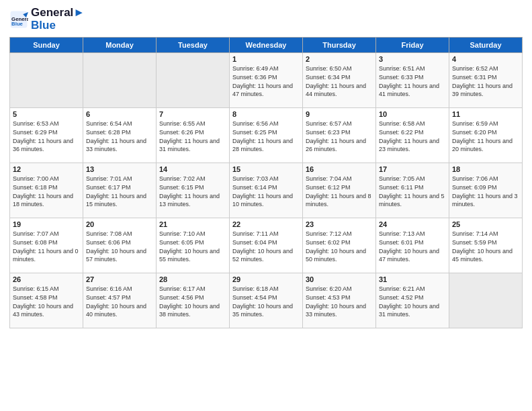 The image size is (532, 411). Describe the element at coordinates (486, 59) in the screenshot. I see `day-number: 4` at that location.